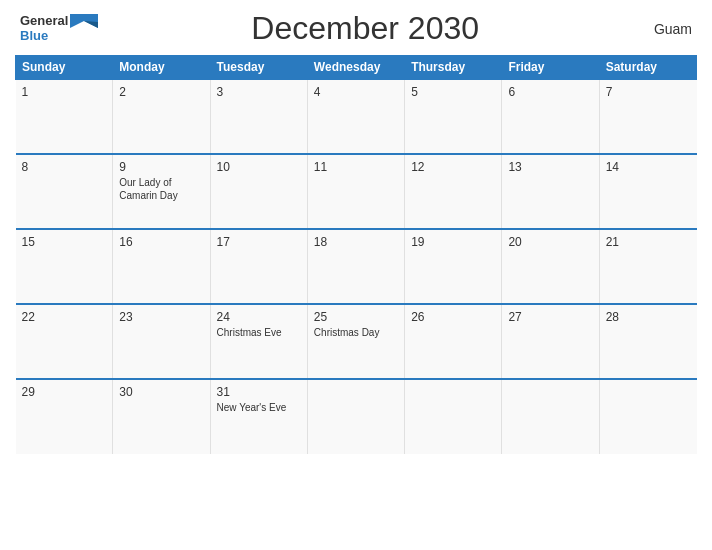 This screenshot has height=550, width=712. What do you see at coordinates (453, 317) in the screenshot?
I see `day-number: 26` at bounding box center [453, 317].